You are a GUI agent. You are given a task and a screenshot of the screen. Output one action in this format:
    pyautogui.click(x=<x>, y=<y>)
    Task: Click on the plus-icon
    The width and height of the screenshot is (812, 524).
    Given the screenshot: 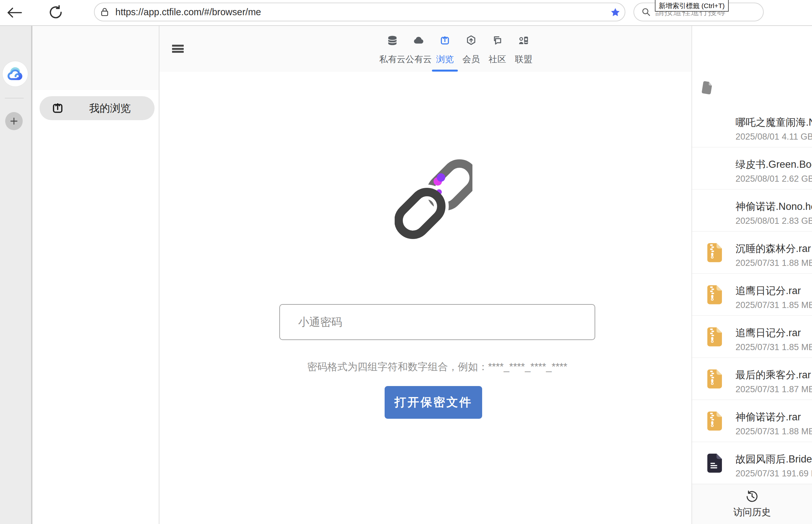 What is the action you would take?
    pyautogui.click(x=14, y=121)
    